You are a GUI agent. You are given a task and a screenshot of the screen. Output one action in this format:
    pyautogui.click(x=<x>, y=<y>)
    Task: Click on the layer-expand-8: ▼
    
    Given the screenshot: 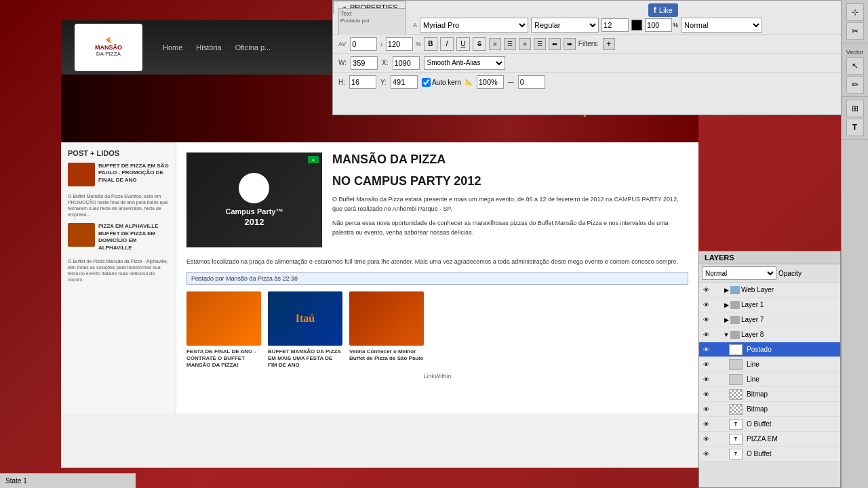 What is the action you would take?
    pyautogui.click(x=726, y=335)
    